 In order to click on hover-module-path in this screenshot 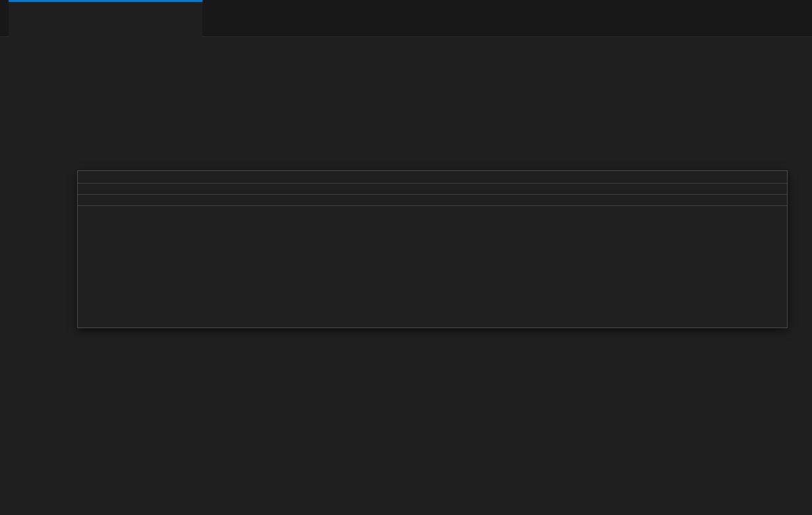, I will do `click(433, 201)`.